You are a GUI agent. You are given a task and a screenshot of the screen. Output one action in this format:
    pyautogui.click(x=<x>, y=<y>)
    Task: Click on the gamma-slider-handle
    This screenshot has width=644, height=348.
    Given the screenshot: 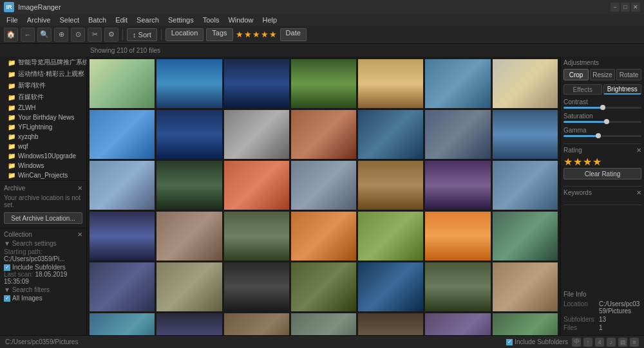 What is the action you would take?
    pyautogui.click(x=598, y=136)
    